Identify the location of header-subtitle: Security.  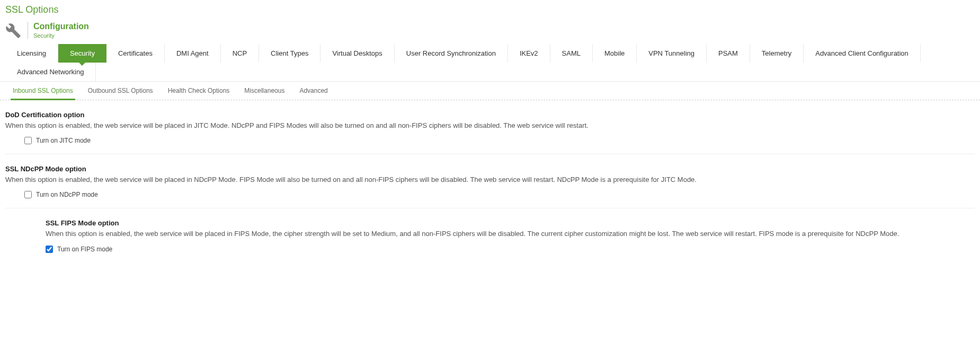
(61, 36).